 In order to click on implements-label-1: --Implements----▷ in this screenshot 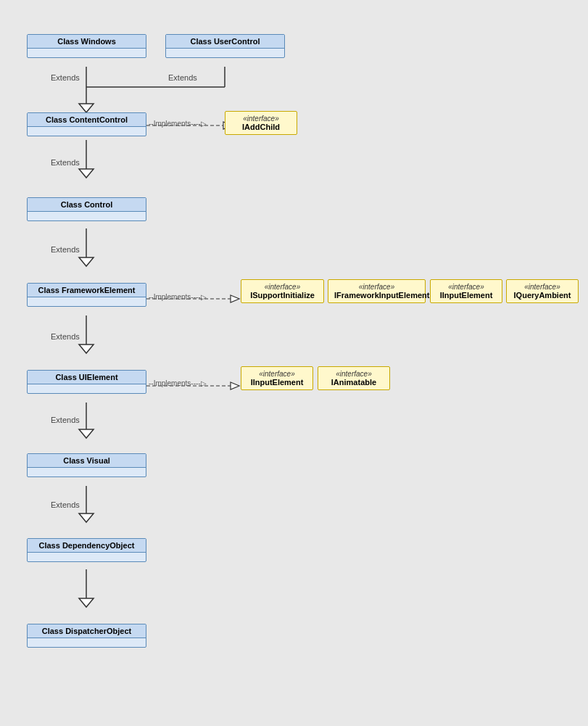, I will do `click(178, 123)`.